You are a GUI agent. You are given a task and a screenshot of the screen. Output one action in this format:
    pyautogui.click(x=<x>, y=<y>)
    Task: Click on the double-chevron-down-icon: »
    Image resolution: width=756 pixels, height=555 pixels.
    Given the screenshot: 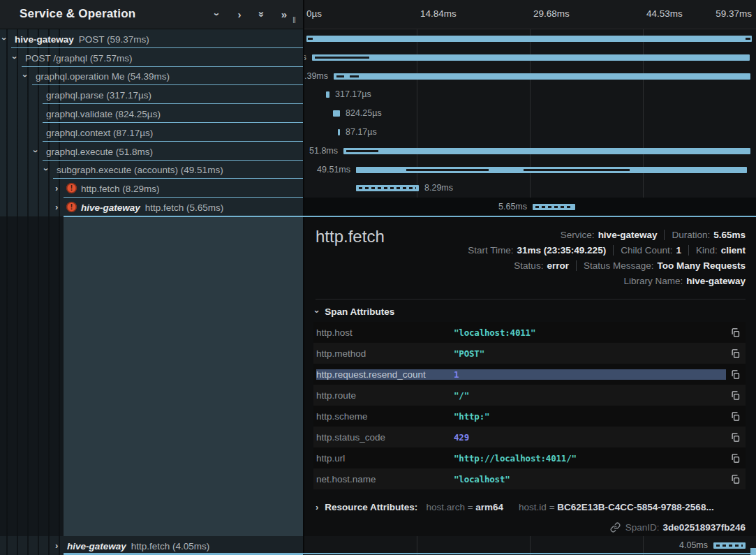 What is the action you would take?
    pyautogui.click(x=262, y=14)
    